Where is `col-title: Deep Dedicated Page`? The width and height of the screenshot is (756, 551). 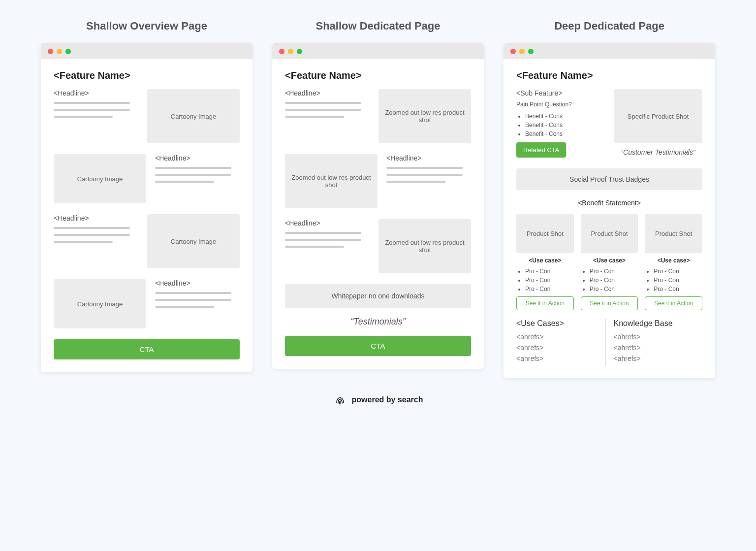 col-title: Deep Dedicated Page is located at coordinates (609, 26).